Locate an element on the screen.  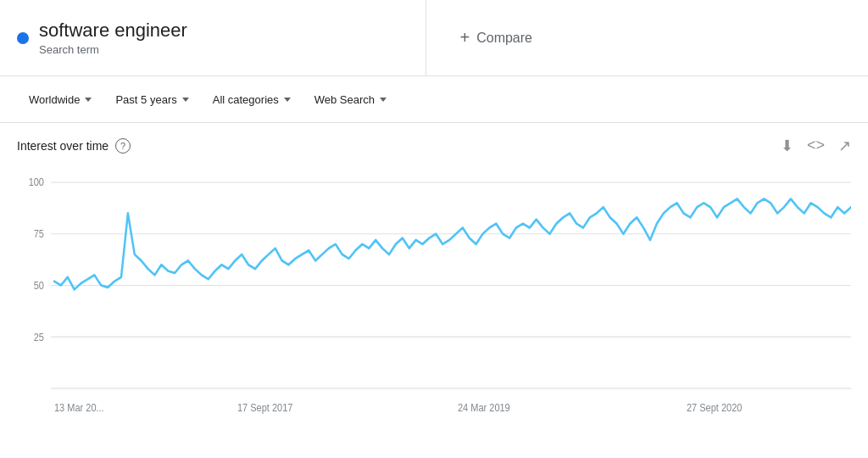
svg-text: 75 is located at coordinates (39, 234).